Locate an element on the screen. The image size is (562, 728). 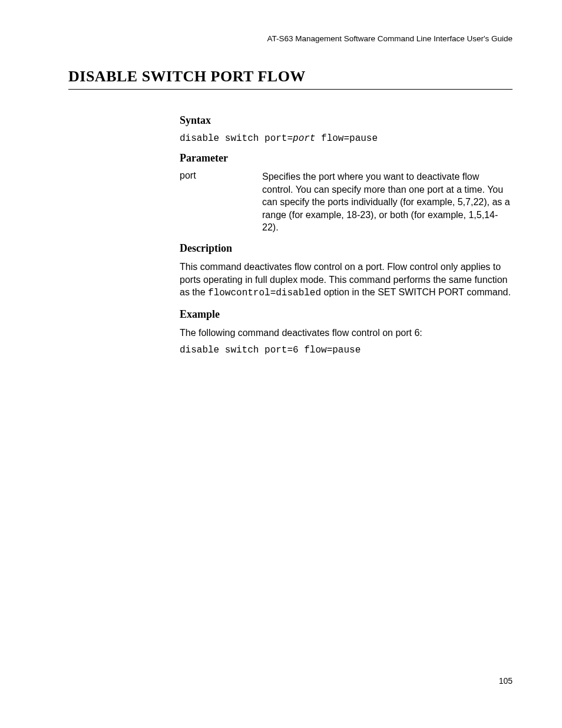
syntax-line: disable switch port=port flow=pause is located at coordinates (346, 138).